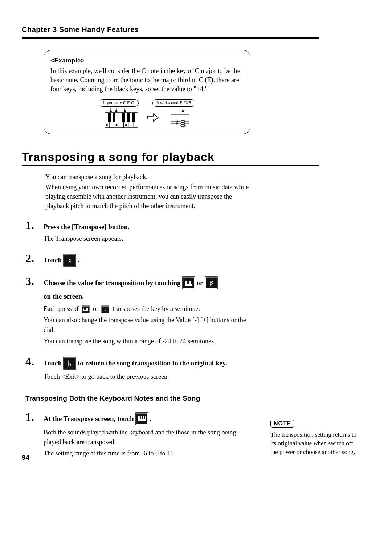  I want to click on step3-d1-or: or, so click(97, 309).